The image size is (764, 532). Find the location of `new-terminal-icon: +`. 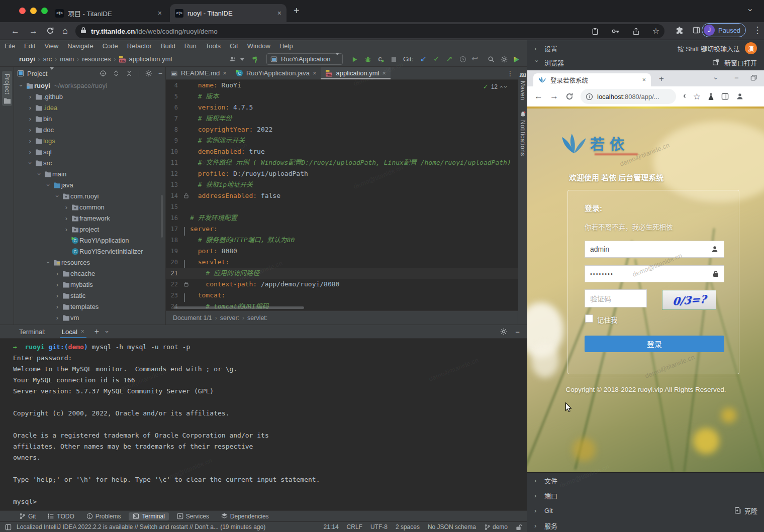

new-terminal-icon: + is located at coordinates (97, 332).